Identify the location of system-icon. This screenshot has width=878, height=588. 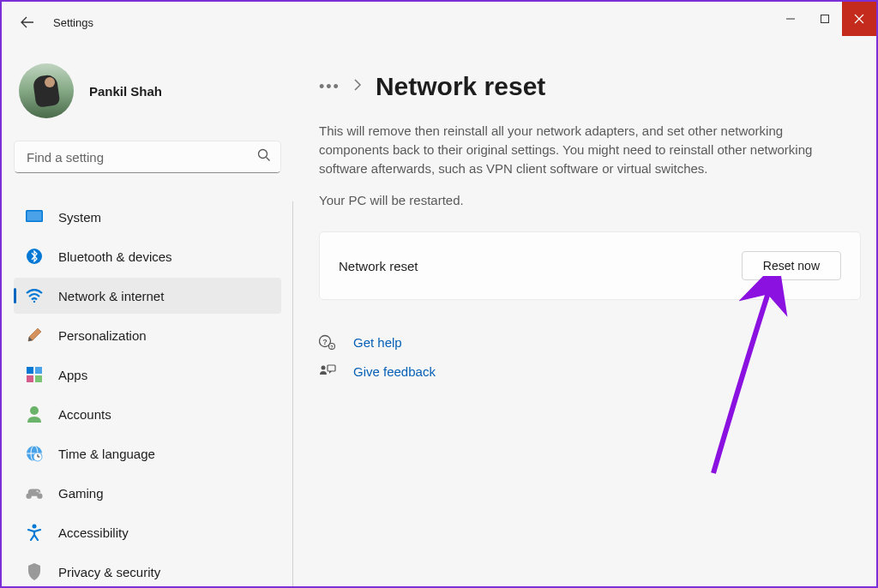
(34, 217).